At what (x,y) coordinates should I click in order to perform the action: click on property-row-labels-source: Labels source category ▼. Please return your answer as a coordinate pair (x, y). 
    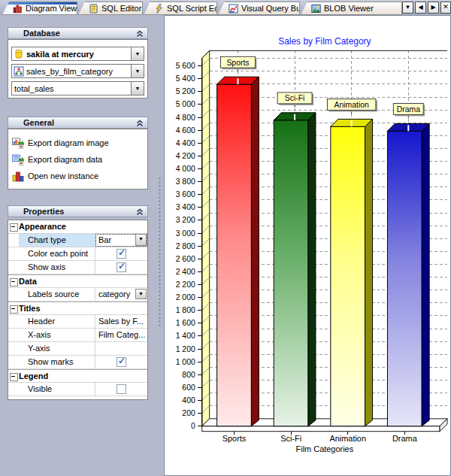
    Looking at the image, I should click on (78, 295).